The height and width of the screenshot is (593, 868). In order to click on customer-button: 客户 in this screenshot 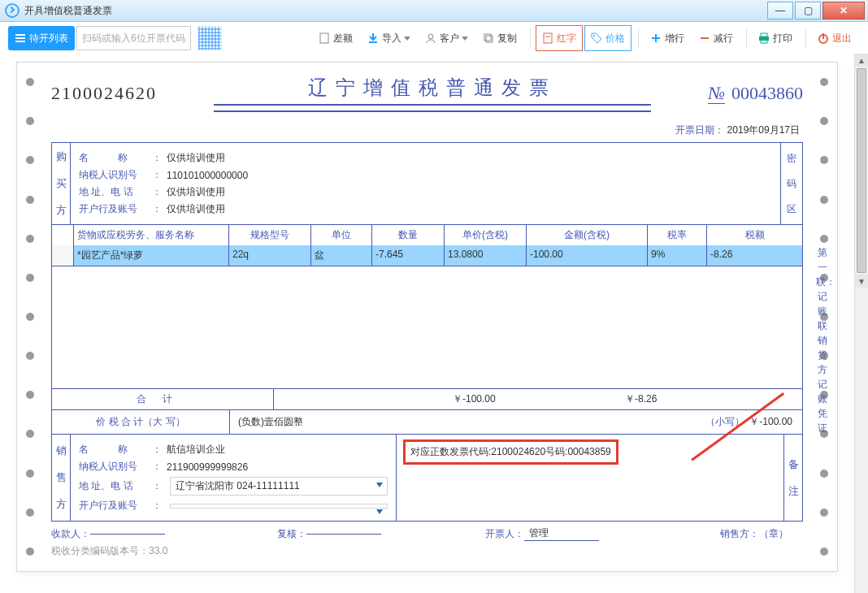, I will do `click(447, 38)`.